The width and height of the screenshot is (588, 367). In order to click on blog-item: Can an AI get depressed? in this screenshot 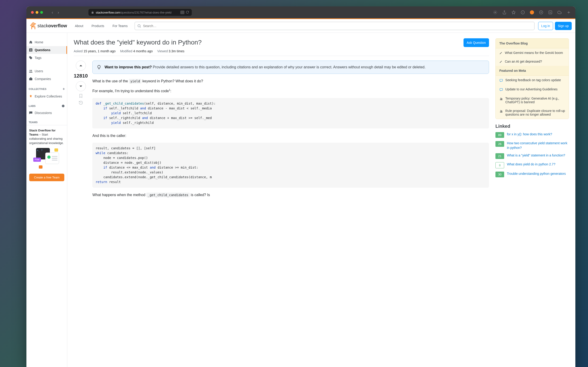, I will do `click(532, 61)`.